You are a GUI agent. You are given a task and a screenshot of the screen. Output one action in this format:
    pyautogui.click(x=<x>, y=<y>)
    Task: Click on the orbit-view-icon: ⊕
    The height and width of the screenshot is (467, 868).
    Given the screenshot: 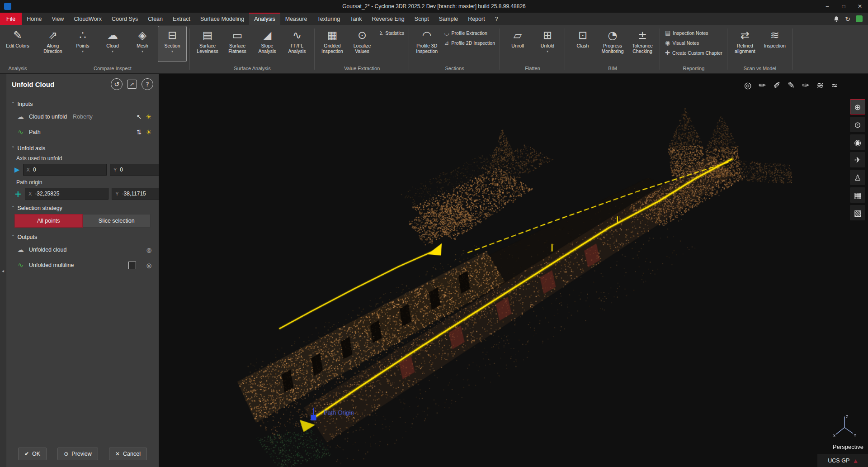 What is the action you would take?
    pyautogui.click(x=858, y=107)
    